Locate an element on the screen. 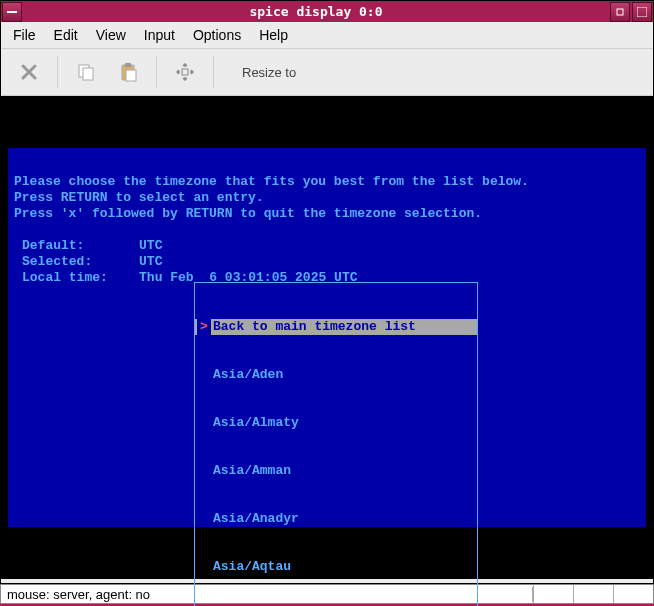 The height and width of the screenshot is (606, 654). list-item: Asia/Aqtau is located at coordinates (336, 567).